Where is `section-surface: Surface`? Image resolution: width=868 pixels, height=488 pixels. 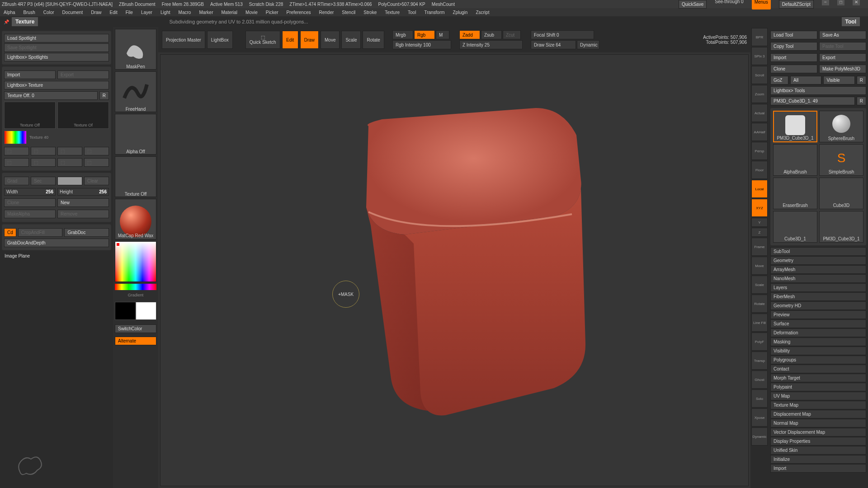
section-surface: Surface is located at coordinates (818, 324).